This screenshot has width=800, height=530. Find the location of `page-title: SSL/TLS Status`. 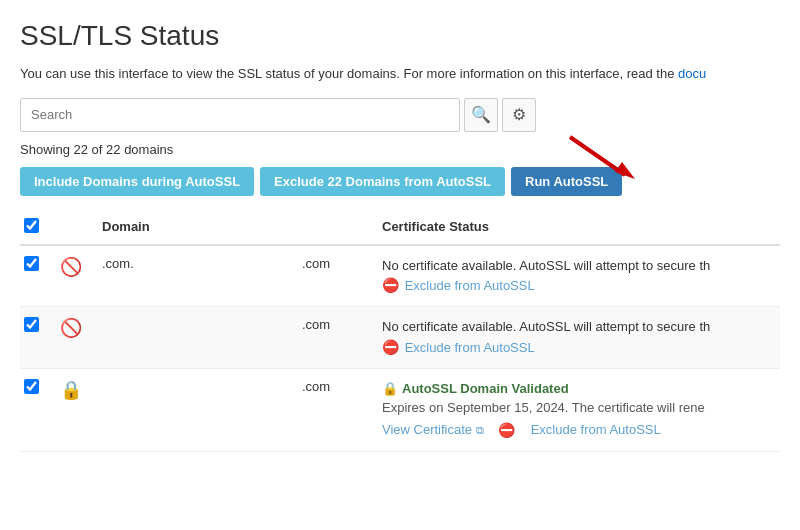

page-title: SSL/TLS Status is located at coordinates (400, 36).